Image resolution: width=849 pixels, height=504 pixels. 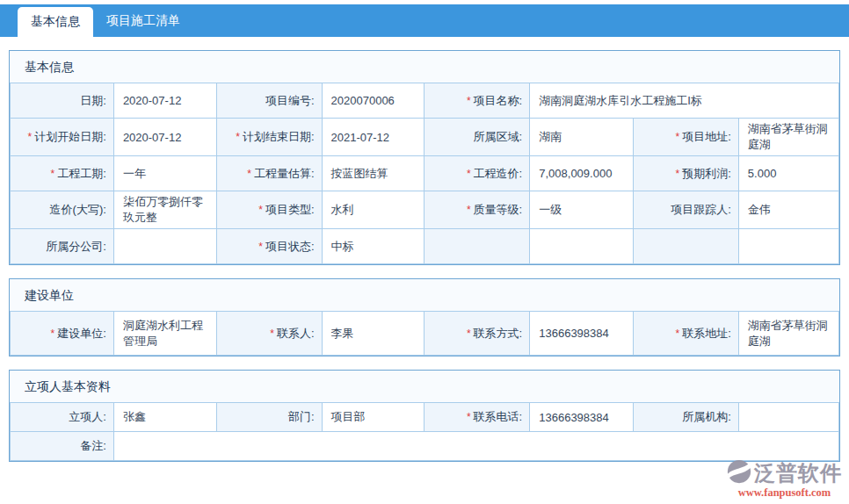 I want to click on value-quality-grade: 一级, so click(x=582, y=211).